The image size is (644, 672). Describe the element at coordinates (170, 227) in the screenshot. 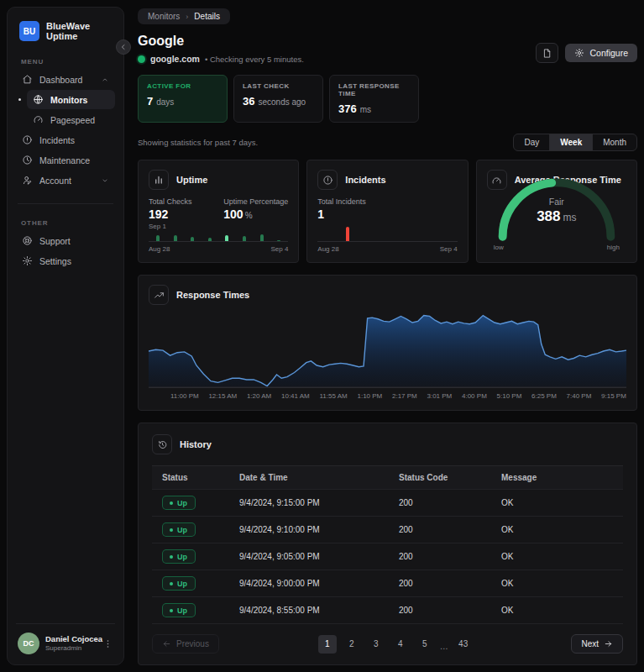

I see `uptime-hover-date: Sep 1` at that location.